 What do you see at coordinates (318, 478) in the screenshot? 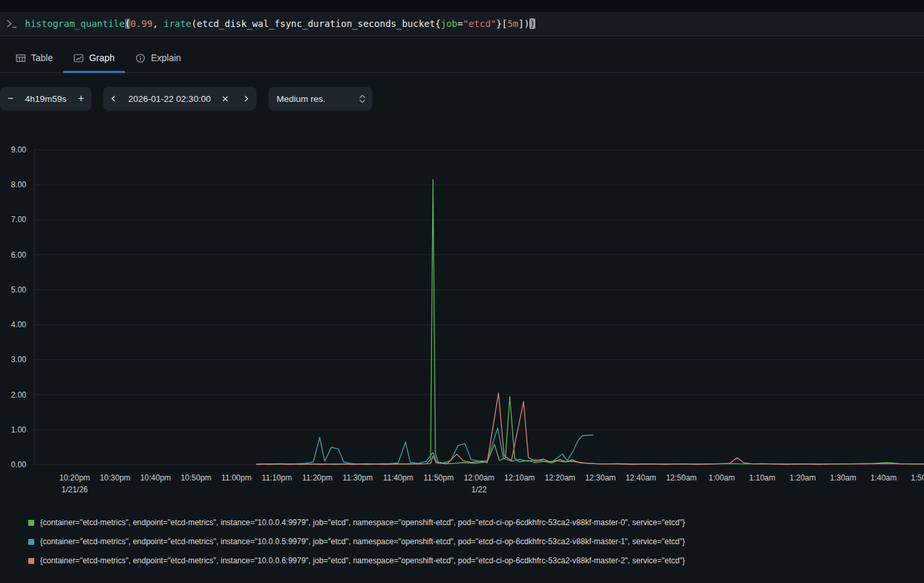
I see `x-axis-label: 11:20pm` at bounding box center [318, 478].